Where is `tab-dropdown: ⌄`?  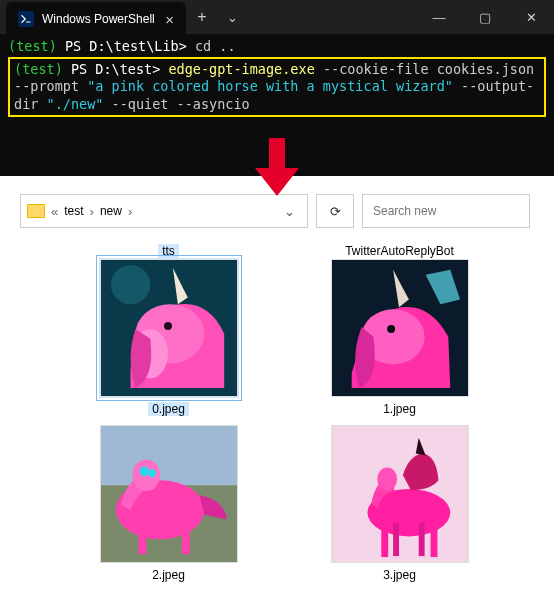 tab-dropdown: ⌄ is located at coordinates (232, 17).